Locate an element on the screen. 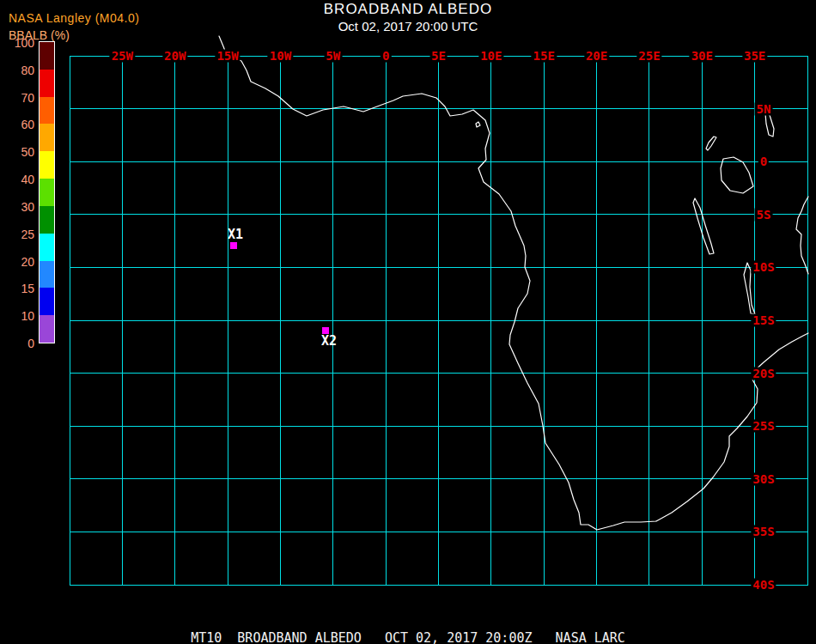 The width and height of the screenshot is (816, 644). lat-label-40S: 40S is located at coordinates (763, 586).